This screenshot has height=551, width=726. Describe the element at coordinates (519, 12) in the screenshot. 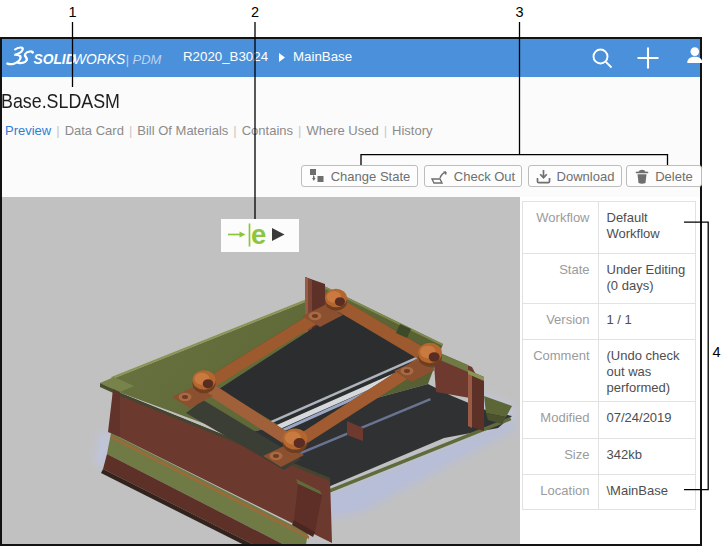

I see `svg-text: 3` at that location.